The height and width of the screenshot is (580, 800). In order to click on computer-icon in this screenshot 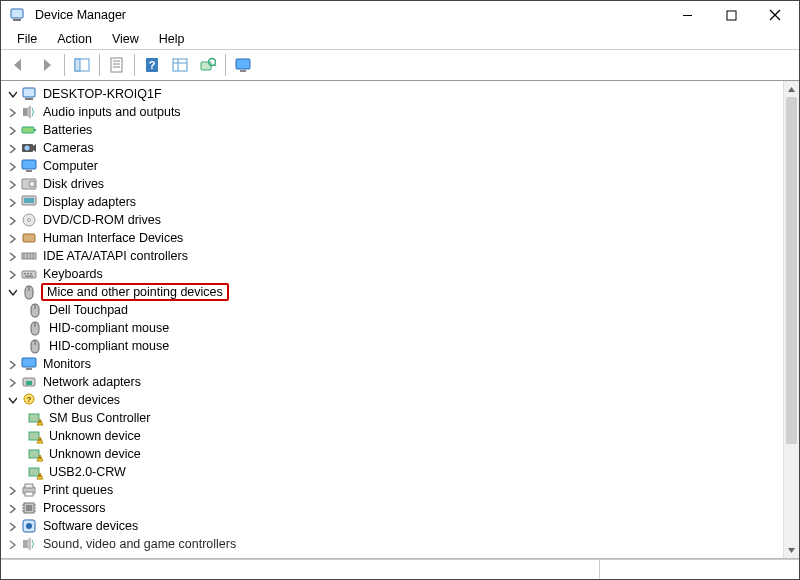, I will do `click(29, 94)`.